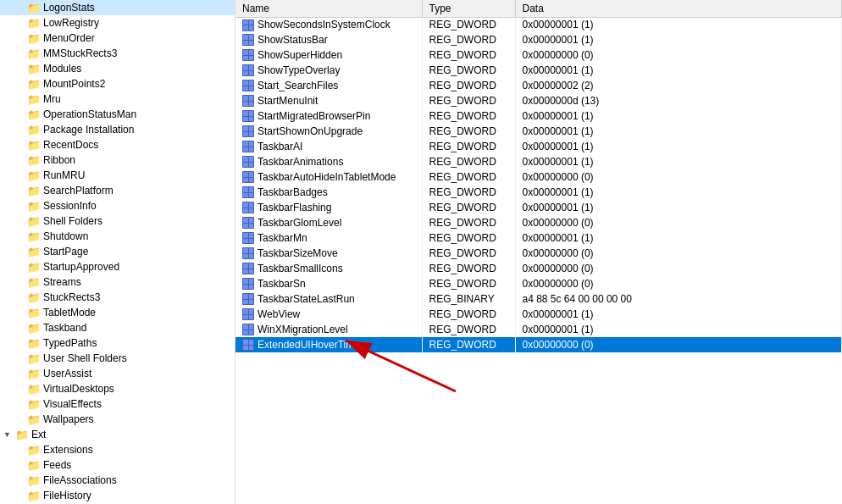  What do you see at coordinates (117, 465) in the screenshot?
I see `tree-item: 📁Feeds` at bounding box center [117, 465].